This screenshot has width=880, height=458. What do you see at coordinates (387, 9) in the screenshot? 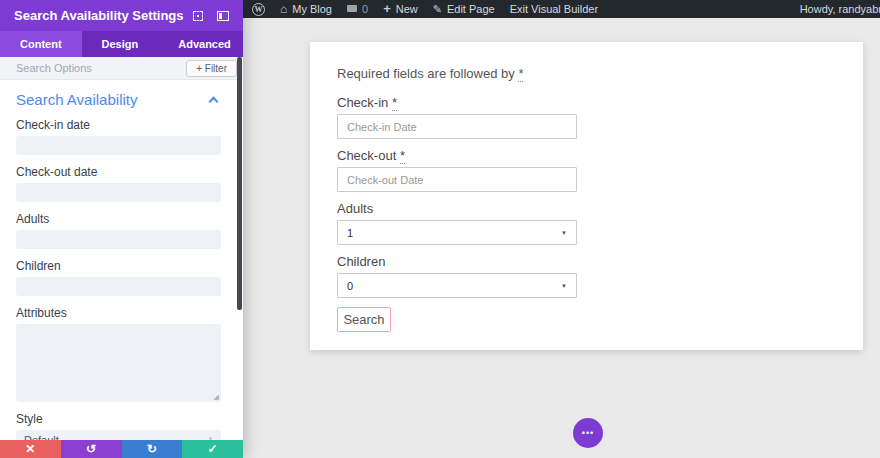
I see `plus-icon: +` at bounding box center [387, 9].